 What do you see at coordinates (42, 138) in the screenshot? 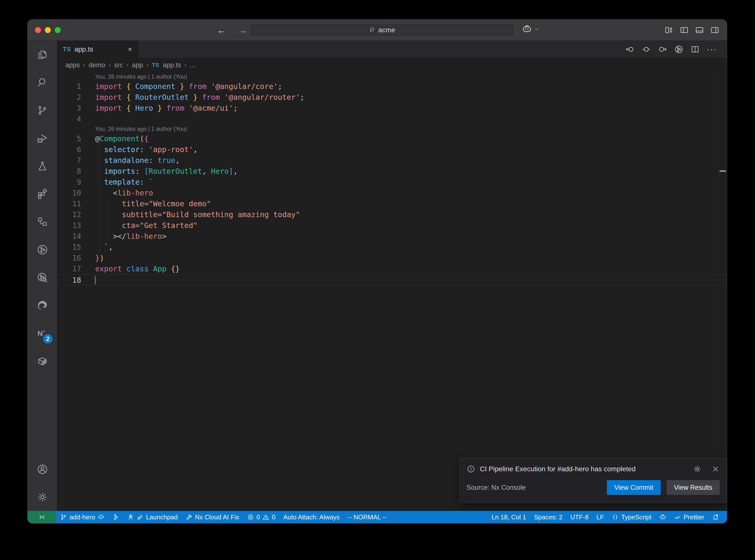
I see `activity-item-run-debug` at bounding box center [42, 138].